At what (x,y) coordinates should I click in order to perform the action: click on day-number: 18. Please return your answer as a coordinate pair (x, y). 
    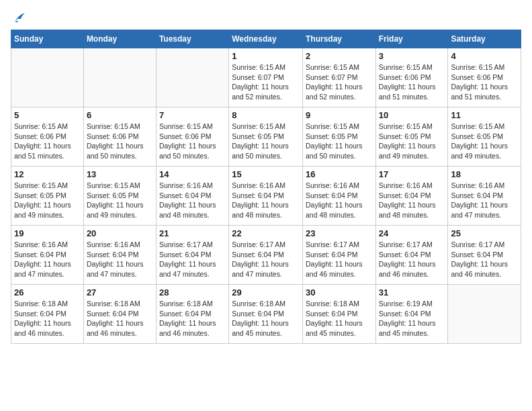
    Looking at the image, I should click on (484, 175).